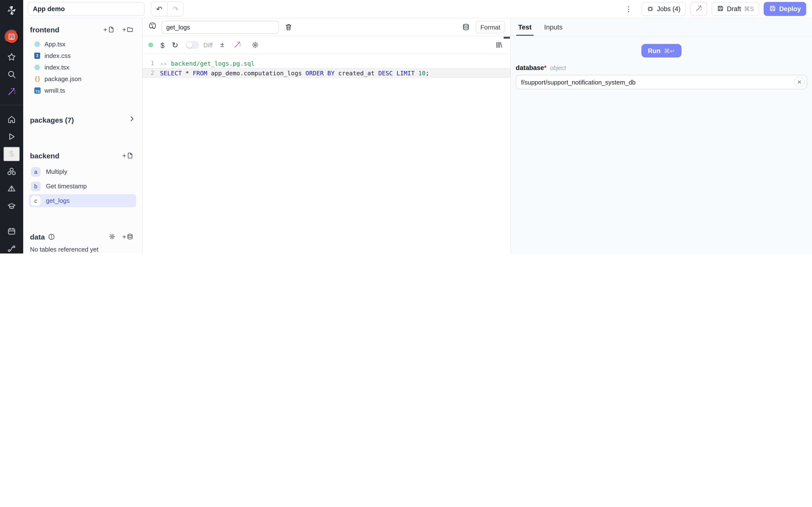  I want to click on editor-header: Format, so click(326, 27).